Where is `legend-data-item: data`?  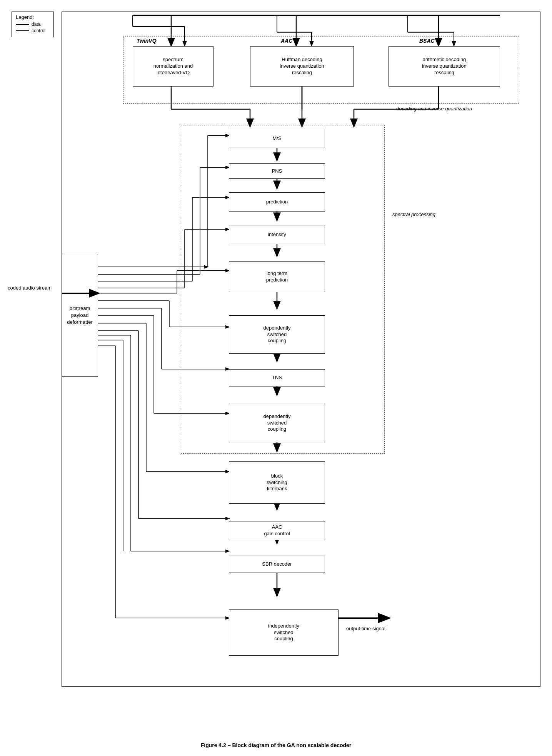 legend-data-item: data is located at coordinates (33, 24).